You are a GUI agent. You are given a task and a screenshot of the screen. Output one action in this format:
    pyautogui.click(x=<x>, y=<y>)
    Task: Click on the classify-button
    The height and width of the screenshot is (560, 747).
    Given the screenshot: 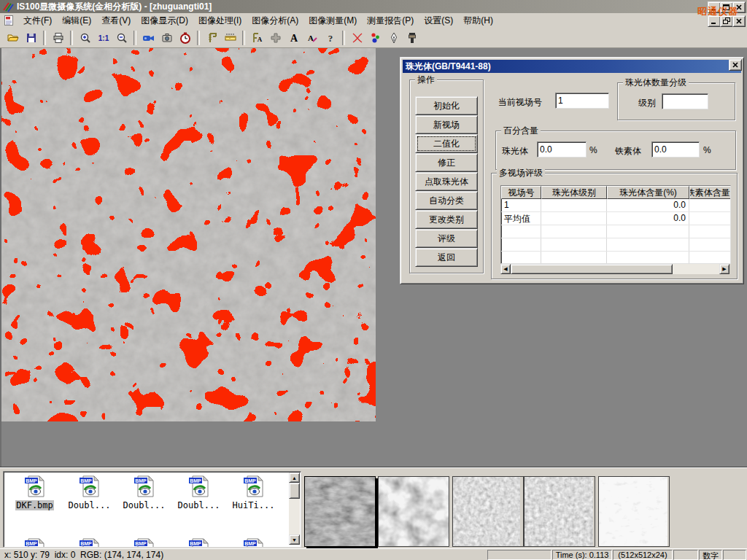 What is the action you would take?
    pyautogui.click(x=375, y=38)
    